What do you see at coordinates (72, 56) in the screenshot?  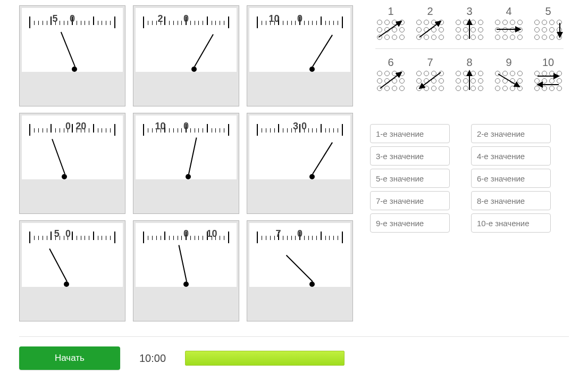 I see `gauge-1: 50` at bounding box center [72, 56].